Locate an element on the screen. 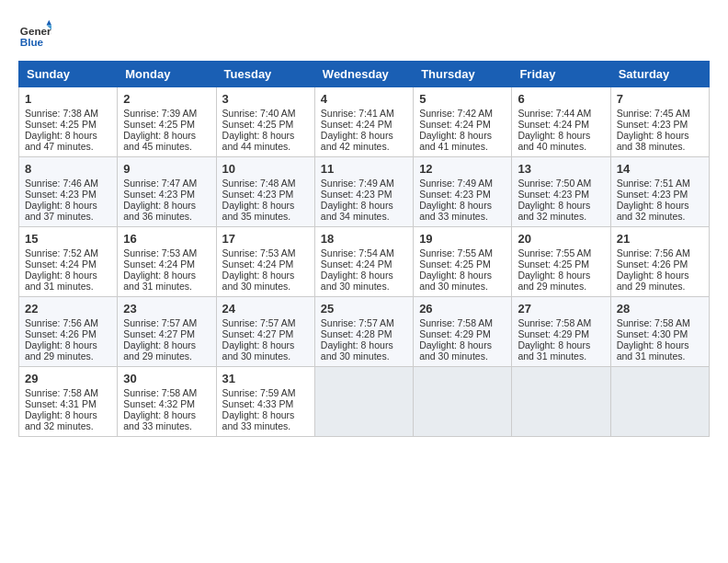  sunrise-text: Sunrise: 7:42 AM is located at coordinates (456, 113).